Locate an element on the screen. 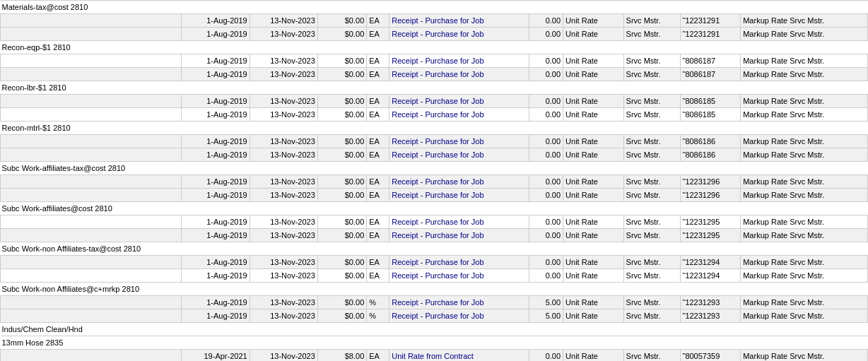  uom: % is located at coordinates (378, 316).